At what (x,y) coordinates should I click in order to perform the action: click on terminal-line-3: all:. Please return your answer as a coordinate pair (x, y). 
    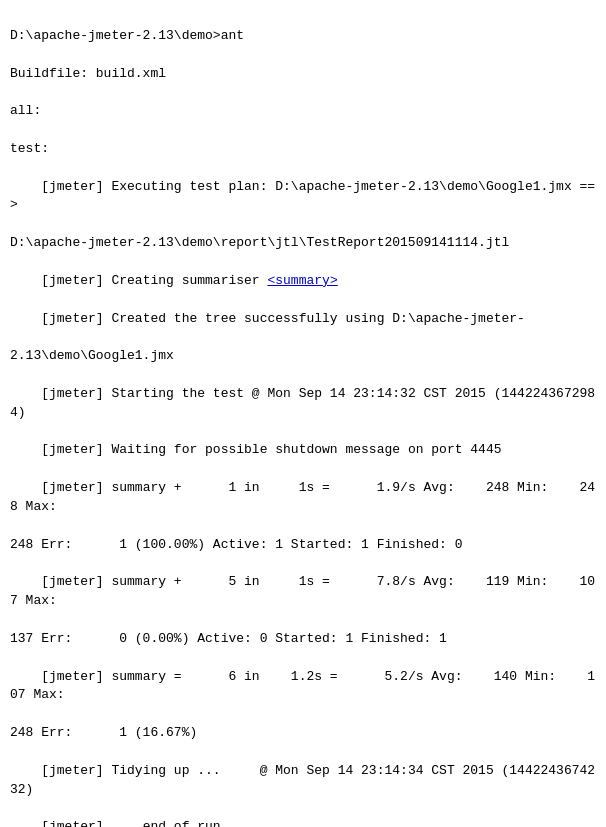
    Looking at the image, I should click on (26, 110).